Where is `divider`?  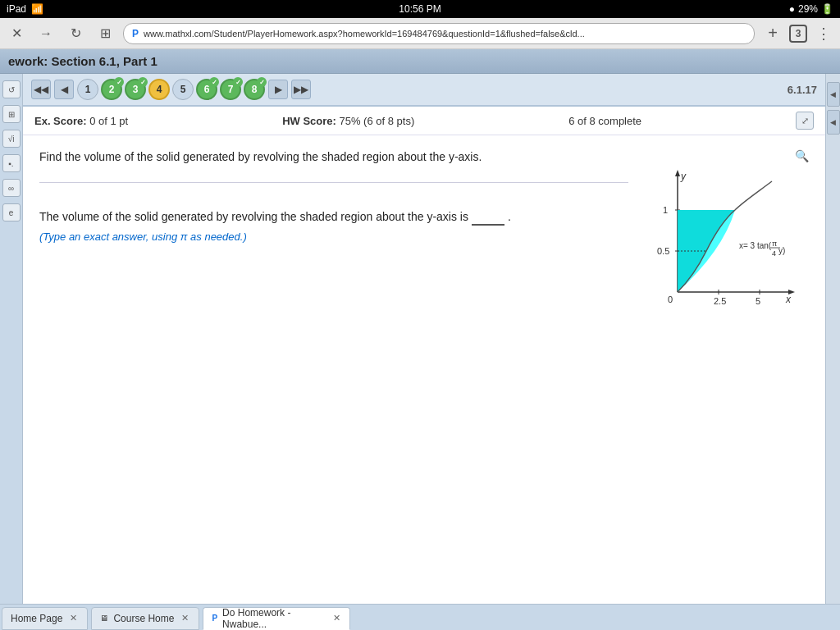
divider is located at coordinates (334, 182).